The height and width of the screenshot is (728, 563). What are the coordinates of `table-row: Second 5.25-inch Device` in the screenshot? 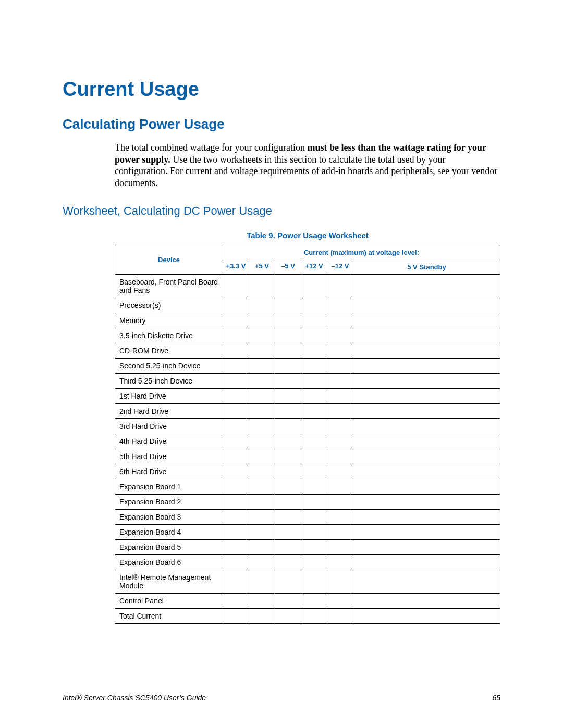 It's located at (308, 366).